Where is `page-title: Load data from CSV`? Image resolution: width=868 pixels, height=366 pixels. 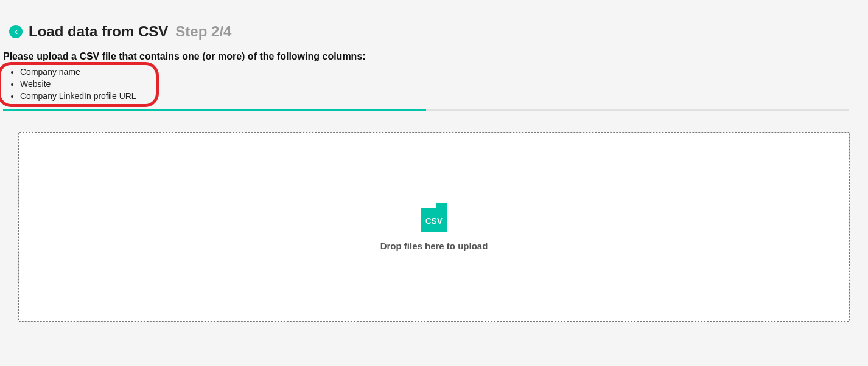
page-title: Load data from CSV is located at coordinates (99, 32).